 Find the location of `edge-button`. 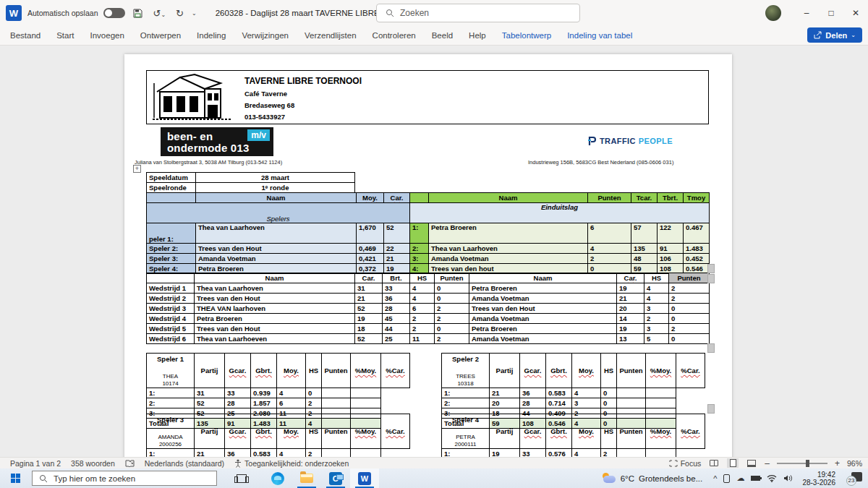

edge-button is located at coordinates (278, 479).